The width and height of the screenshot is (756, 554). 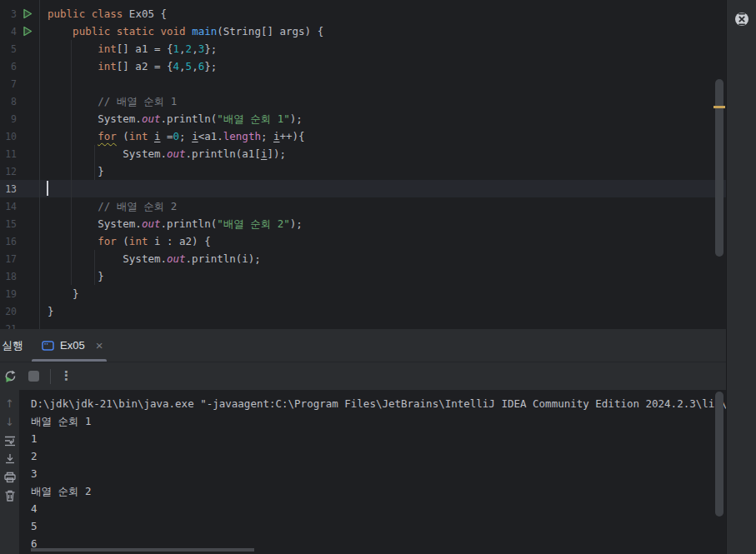 What do you see at coordinates (10, 477) in the screenshot?
I see `print-icon` at bounding box center [10, 477].